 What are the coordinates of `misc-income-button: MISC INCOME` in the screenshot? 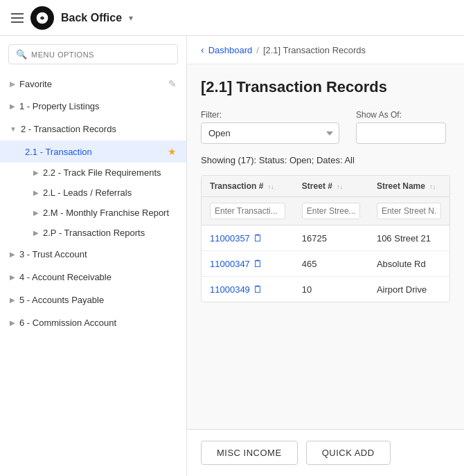 It's located at (249, 452).